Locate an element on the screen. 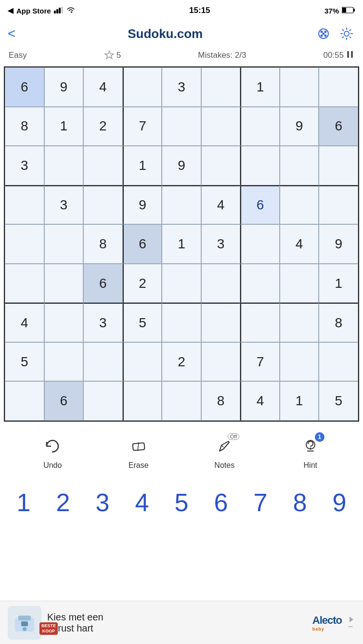 The width and height of the screenshot is (363, 644). cell-5-3: 2 is located at coordinates (143, 283).